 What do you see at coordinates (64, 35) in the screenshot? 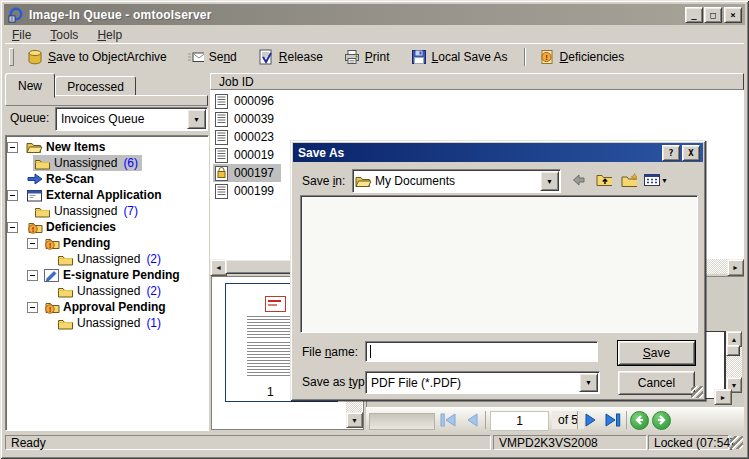
I see `menu-tools: Tools` at bounding box center [64, 35].